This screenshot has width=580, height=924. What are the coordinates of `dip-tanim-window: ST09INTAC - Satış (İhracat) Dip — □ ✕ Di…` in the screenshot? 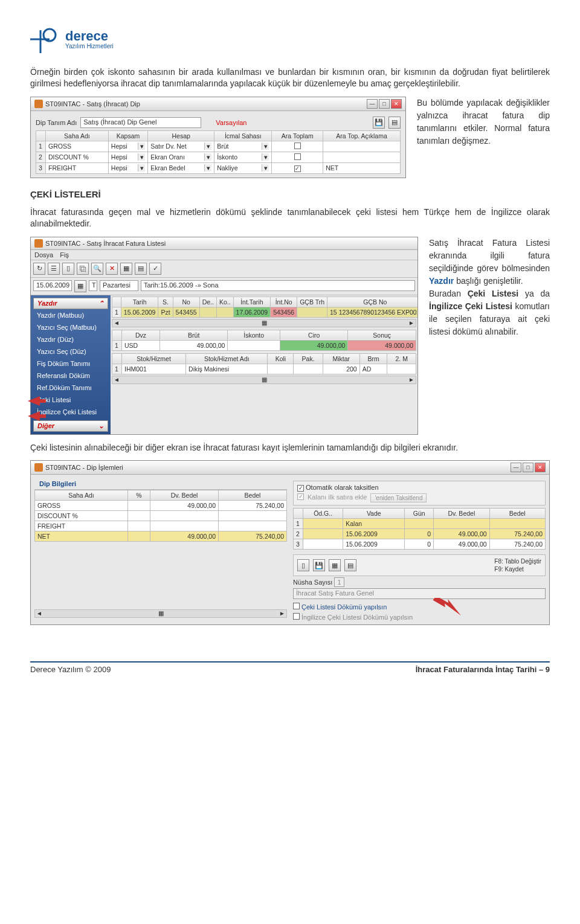 It's located at (218, 138).